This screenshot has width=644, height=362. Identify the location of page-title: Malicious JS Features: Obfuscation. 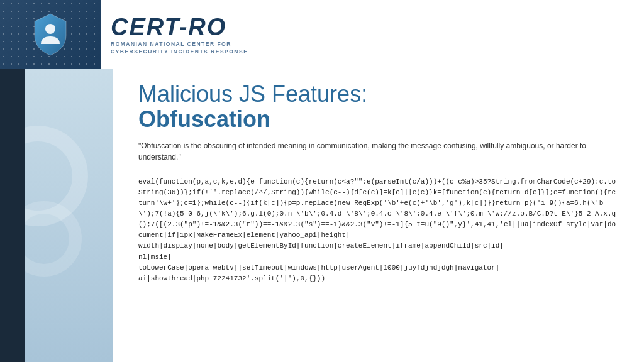
(379, 107).